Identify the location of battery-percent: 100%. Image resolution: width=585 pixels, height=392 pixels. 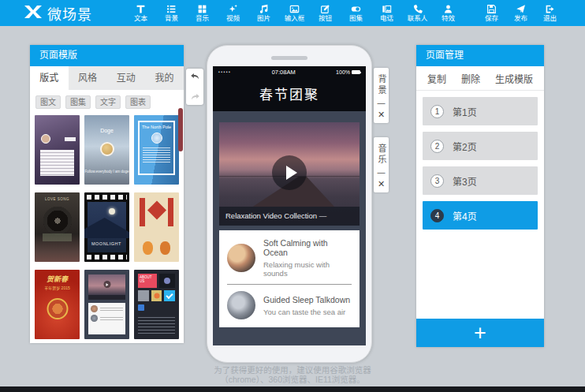
(343, 73).